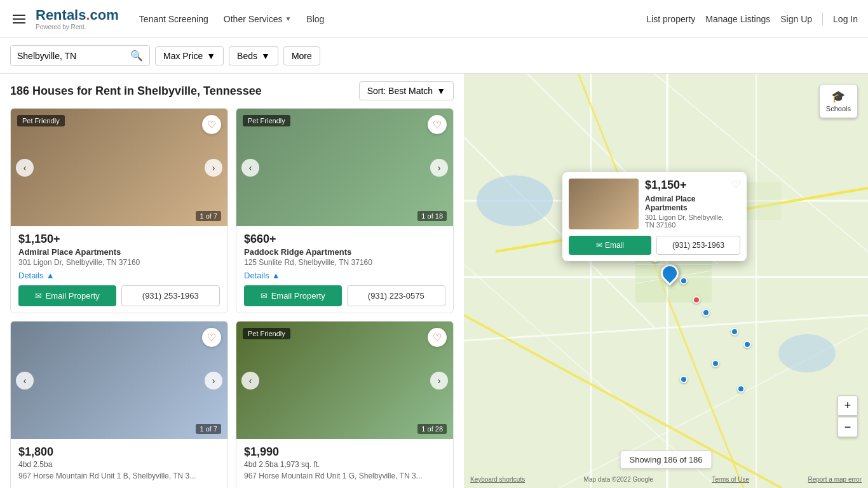 The height and width of the screenshot is (488, 868). Describe the element at coordinates (208, 429) in the screenshot. I see `card-counter-3: 1 of 7` at that location.